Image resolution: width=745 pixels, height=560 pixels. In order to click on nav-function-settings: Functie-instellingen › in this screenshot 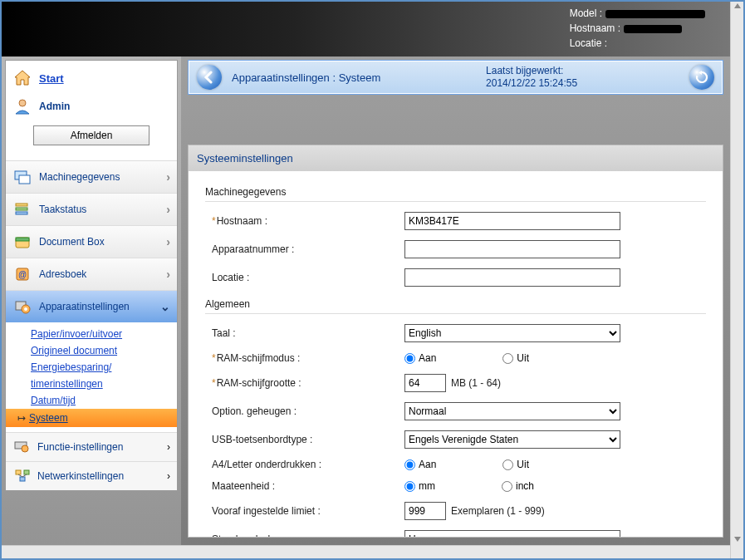, I will do `click(91, 447)`.